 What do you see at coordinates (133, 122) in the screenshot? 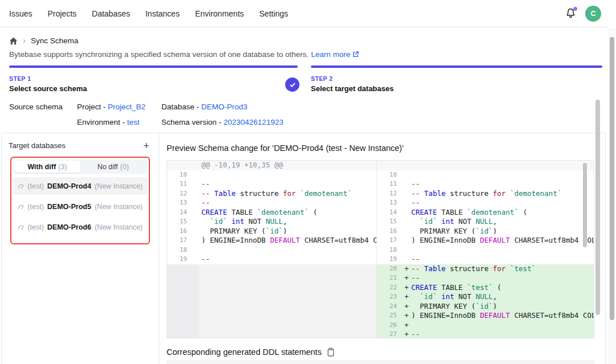
I see `source-field-value-link: test` at bounding box center [133, 122].